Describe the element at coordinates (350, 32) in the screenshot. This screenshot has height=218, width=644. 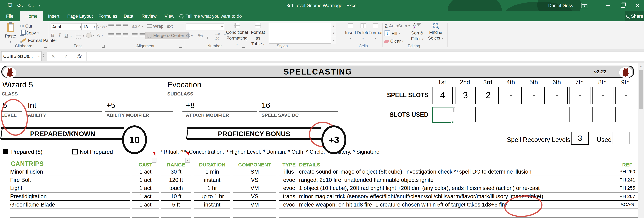
I see `insert-cells-button: Insert ▾` at that location.